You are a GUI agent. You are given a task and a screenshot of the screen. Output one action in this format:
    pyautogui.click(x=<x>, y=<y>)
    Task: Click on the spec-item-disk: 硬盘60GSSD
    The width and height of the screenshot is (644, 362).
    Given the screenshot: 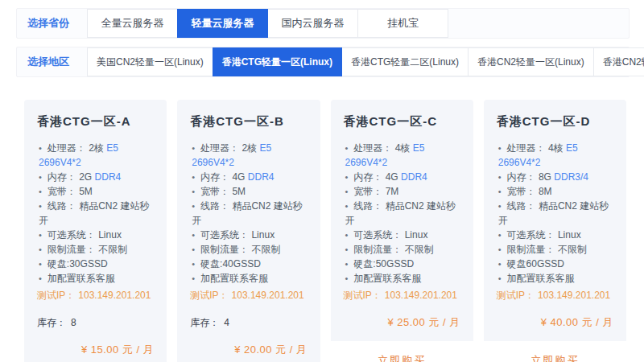 What is the action you would take?
    pyautogui.click(x=555, y=264)
    